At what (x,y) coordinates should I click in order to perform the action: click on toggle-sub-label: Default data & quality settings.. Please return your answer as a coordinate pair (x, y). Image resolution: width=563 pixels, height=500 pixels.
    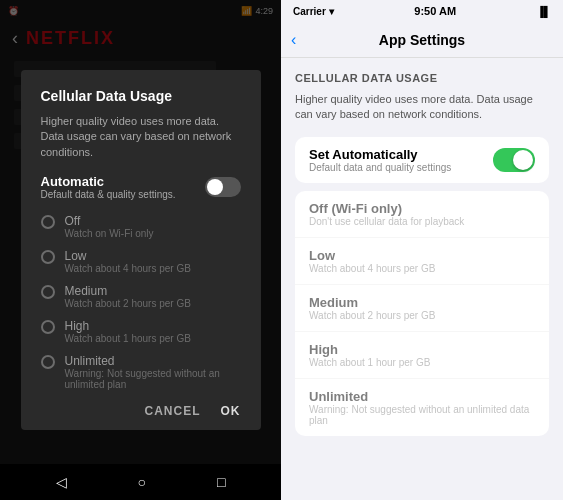
    Looking at the image, I should click on (108, 194).